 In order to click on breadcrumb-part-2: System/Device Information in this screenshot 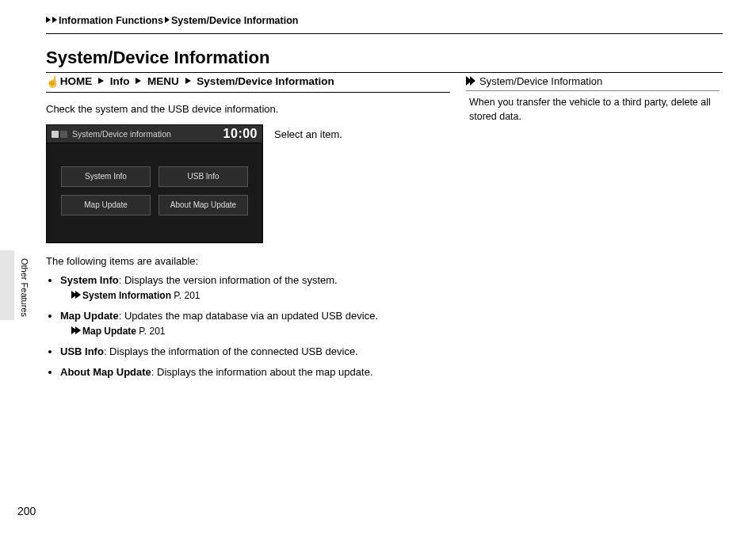, I will do `click(235, 21)`.